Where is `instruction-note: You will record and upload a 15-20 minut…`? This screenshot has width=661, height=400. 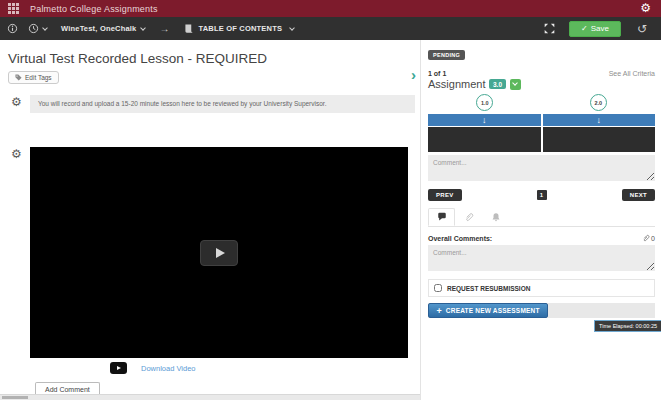
instruction-note: You will record and upload a 15-20 minut… is located at coordinates (222, 104).